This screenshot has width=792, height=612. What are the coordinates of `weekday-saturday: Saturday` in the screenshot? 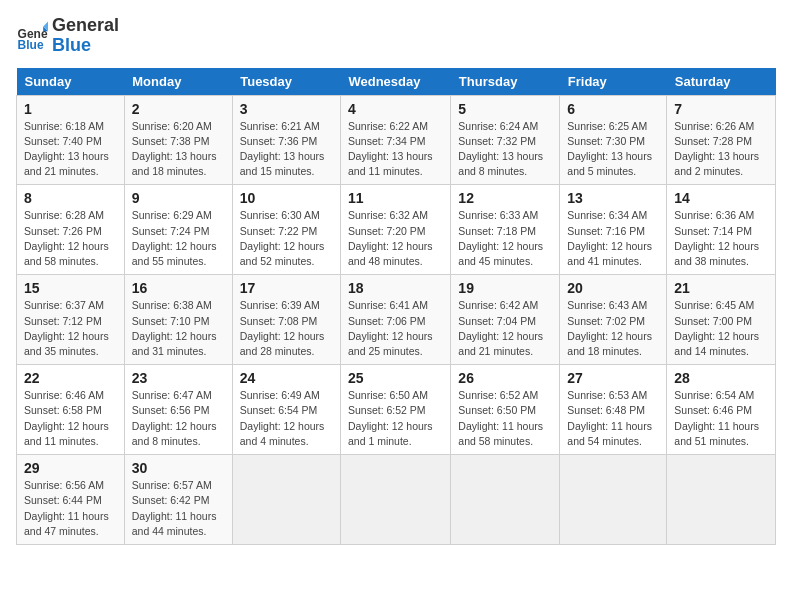 It's located at (722, 82).